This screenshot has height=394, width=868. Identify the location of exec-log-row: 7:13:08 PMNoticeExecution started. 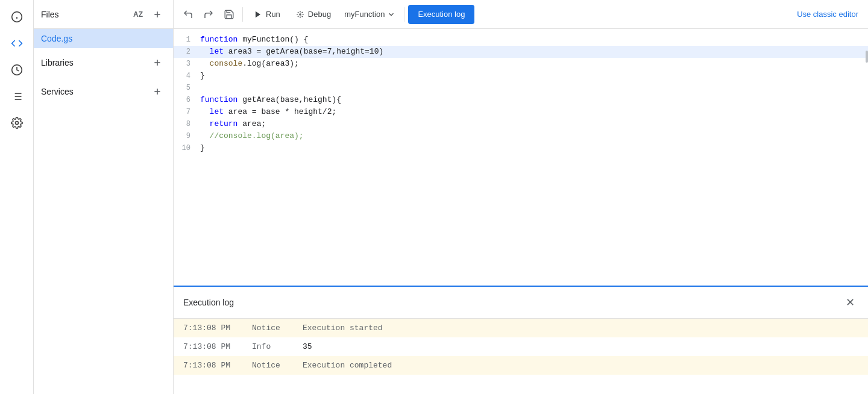
(521, 328).